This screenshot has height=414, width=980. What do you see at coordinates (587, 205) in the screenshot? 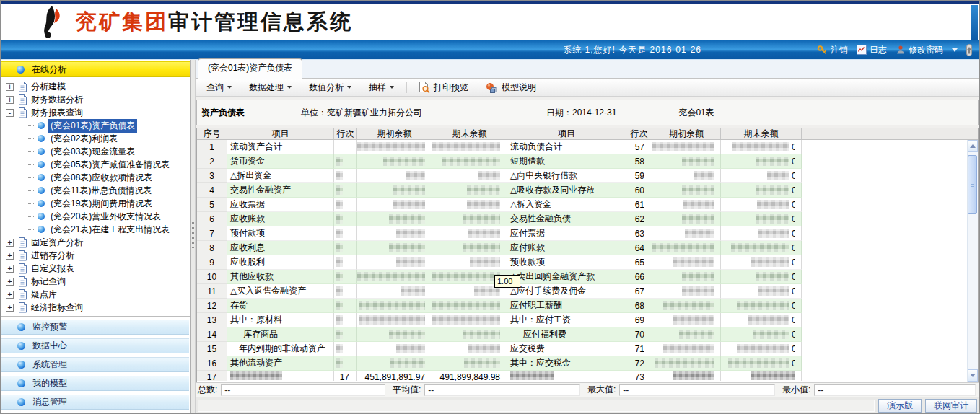
I see `table-row: 5应收票据△拆入资金610` at bounding box center [587, 205].